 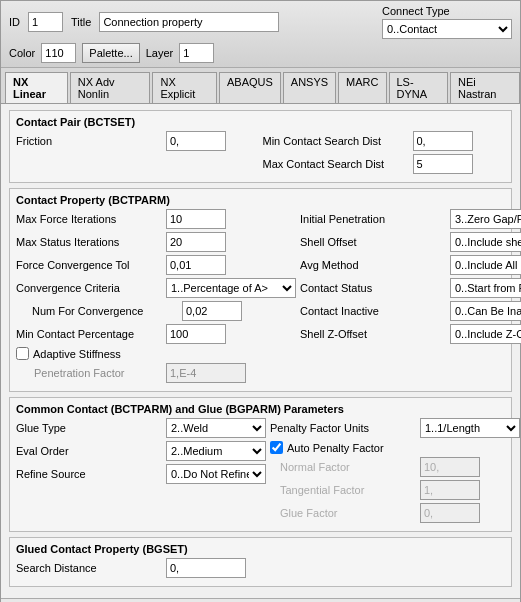 I want to click on shell-offset-select: 0..Include shell thickness 1..Exclude, so click(x=486, y=242).